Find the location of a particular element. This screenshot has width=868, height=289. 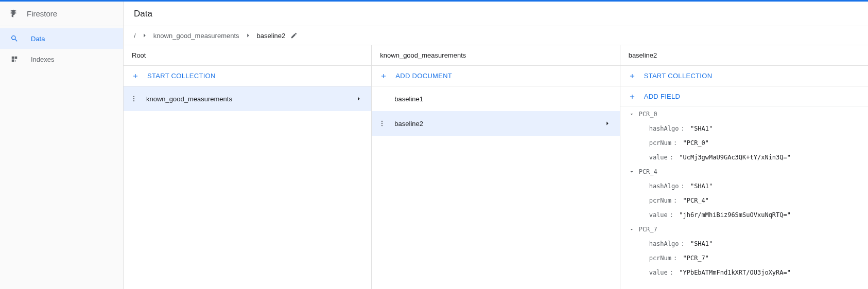

column-header-root: Root is located at coordinates (247, 56).